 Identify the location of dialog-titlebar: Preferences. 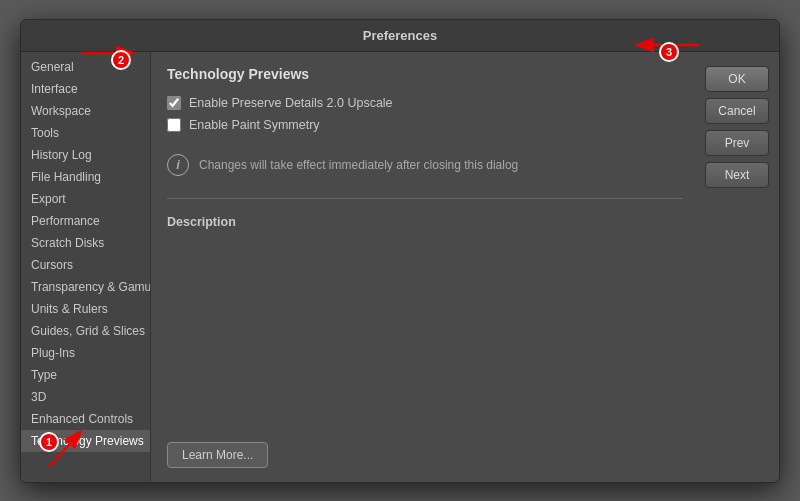
(400, 36).